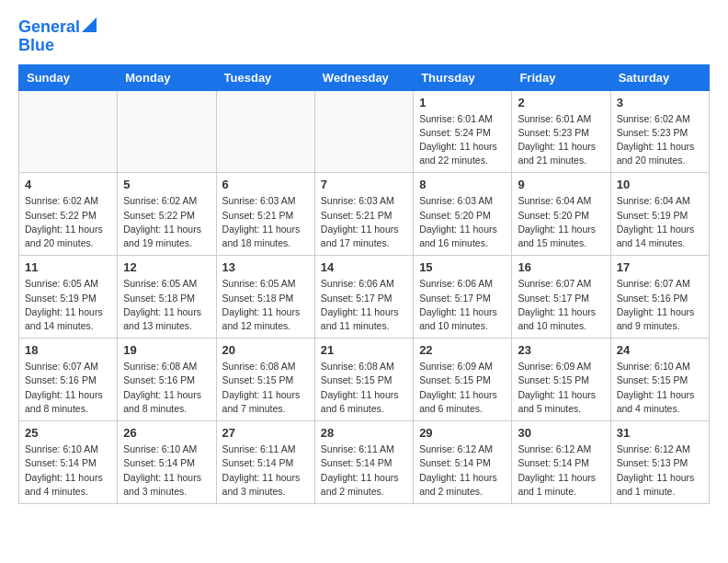 Image resolution: width=728 pixels, height=563 pixels. I want to click on calendar-cell: 29Sunrise: 6:12 AM Sunset: 5:14 PM Dayli…, so click(463, 463).